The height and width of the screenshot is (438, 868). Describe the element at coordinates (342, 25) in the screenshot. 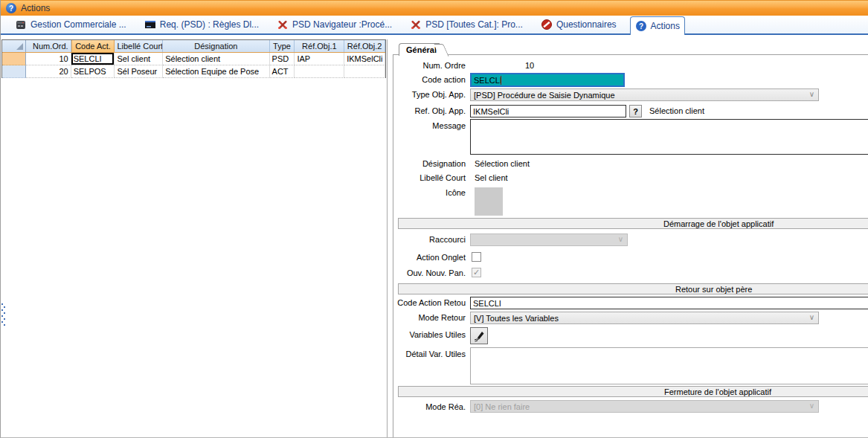

I see `tab-label: PSD Navigateur :Procé...` at that location.